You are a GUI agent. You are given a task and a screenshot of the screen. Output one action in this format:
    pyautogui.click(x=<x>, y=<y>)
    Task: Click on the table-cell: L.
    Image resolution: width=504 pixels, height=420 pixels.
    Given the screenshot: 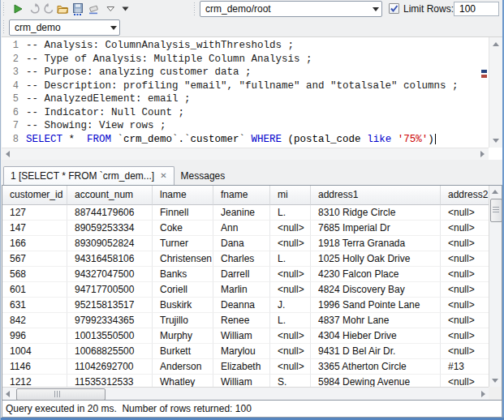 What is the action you would take?
    pyautogui.click(x=291, y=259)
    